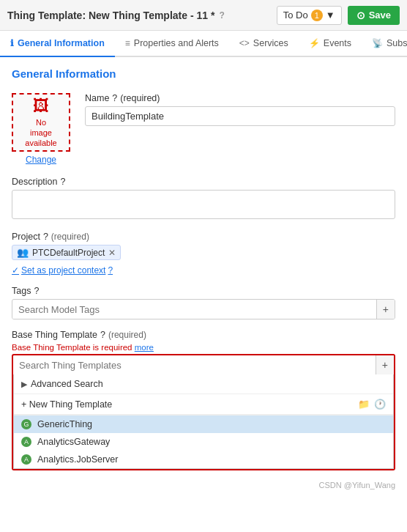 The width and height of the screenshot is (407, 532). Describe the element at coordinates (102, 335) in the screenshot. I see `base-thing-help-icon: ?` at that location.